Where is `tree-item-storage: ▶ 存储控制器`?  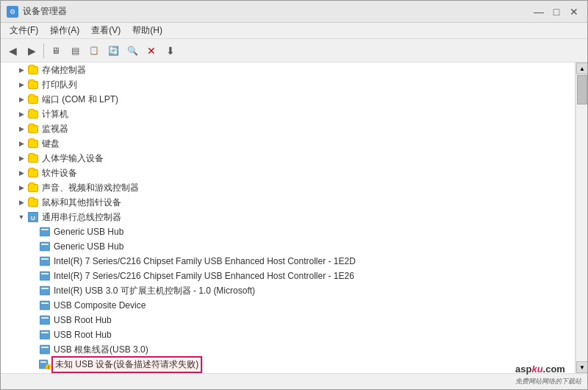 tree-item-storage: ▶ 存储控制器 is located at coordinates (288, 70).